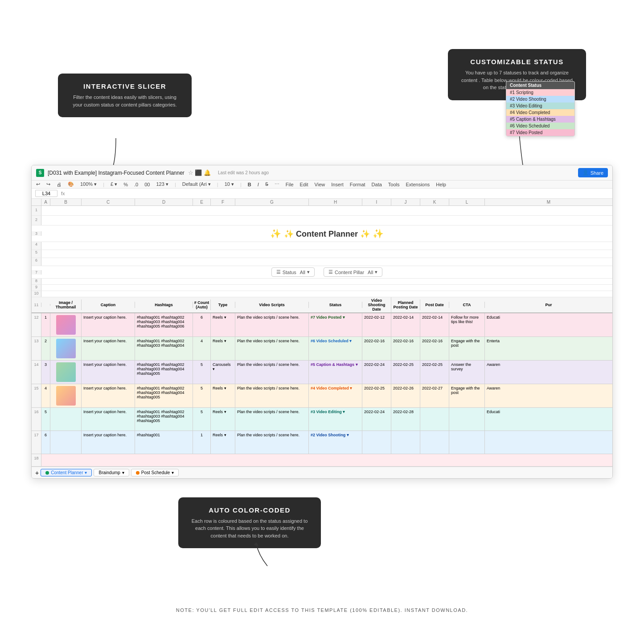 This screenshot has height=644, width=644. What do you see at coordinates (147, 185) in the screenshot?
I see `decimal2-btn: 00` at bounding box center [147, 185].